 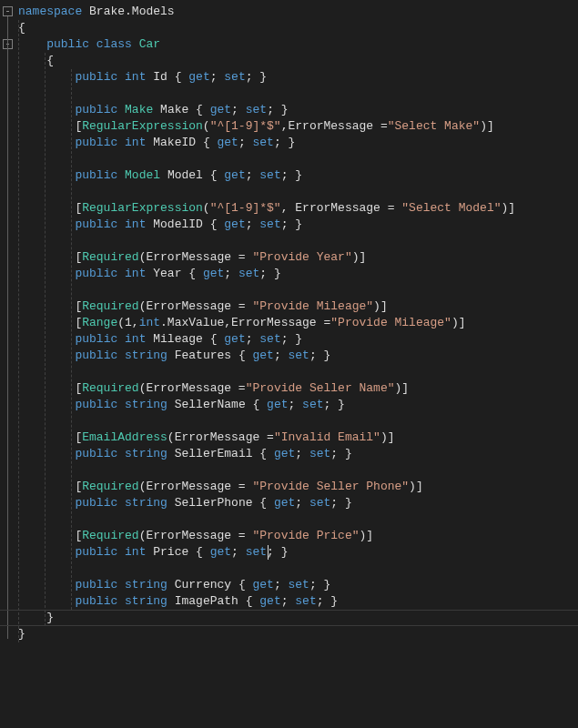 What do you see at coordinates (36, 617) in the screenshot?
I see `token-punc: }` at bounding box center [36, 617].